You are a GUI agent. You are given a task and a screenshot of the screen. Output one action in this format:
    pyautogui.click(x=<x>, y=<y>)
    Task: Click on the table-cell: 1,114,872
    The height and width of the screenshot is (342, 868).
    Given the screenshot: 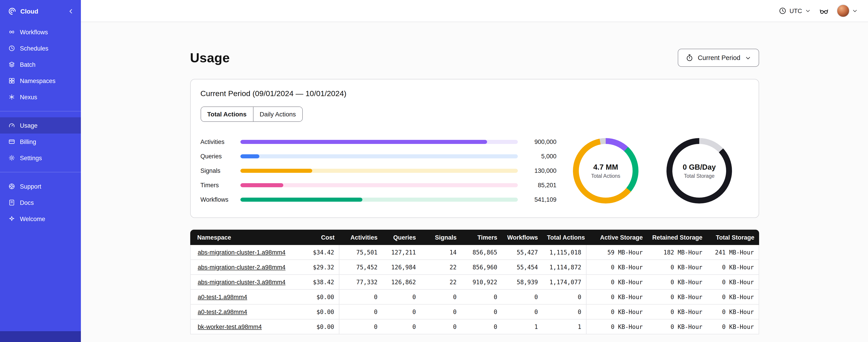 What is the action you would take?
    pyautogui.click(x=564, y=267)
    